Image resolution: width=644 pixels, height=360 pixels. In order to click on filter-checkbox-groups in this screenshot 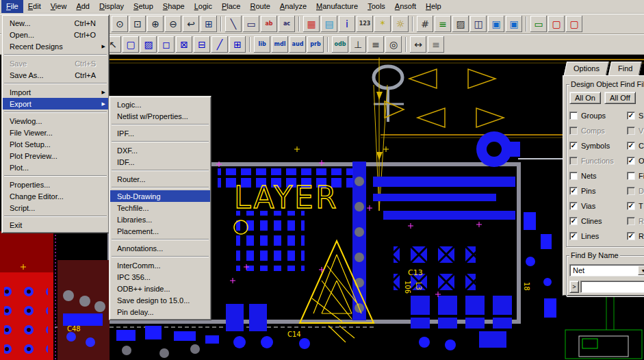, I will do `click(574, 116)`.